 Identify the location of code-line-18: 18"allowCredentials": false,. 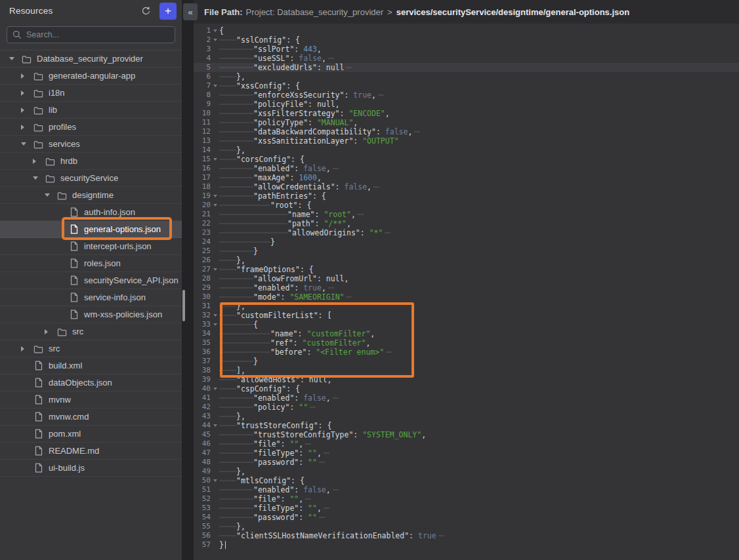
(466, 187).